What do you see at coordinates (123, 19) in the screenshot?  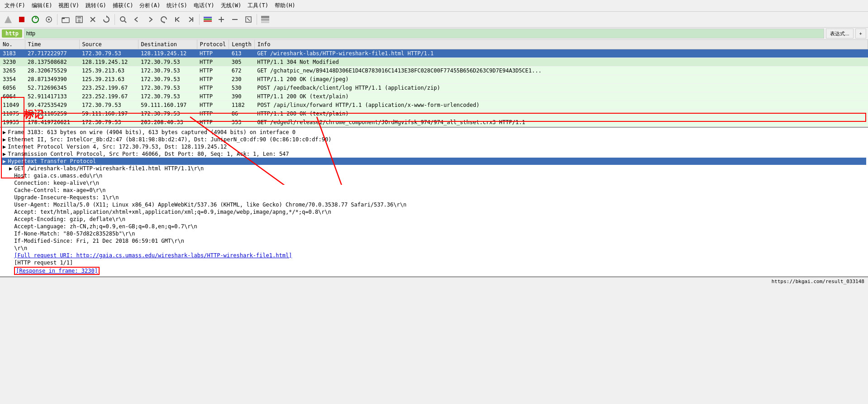 I see `search-button` at bounding box center [123, 19].